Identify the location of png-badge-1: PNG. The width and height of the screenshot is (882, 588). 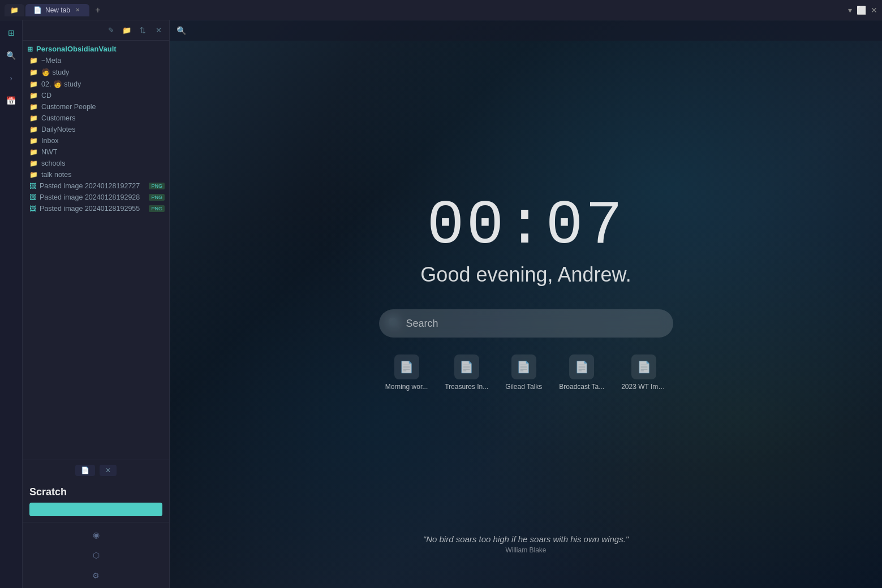
(157, 186).